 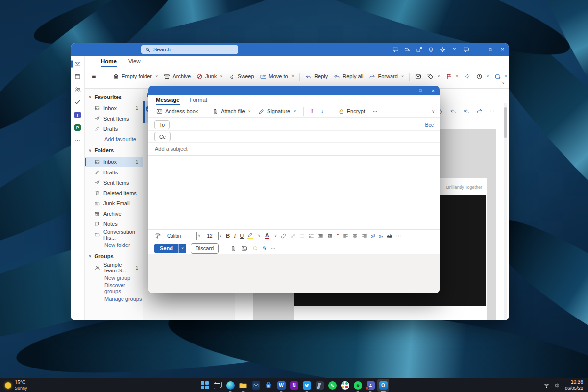 What do you see at coordinates (171, 248) in the screenshot?
I see `send-button: Send ∨` at bounding box center [171, 248].